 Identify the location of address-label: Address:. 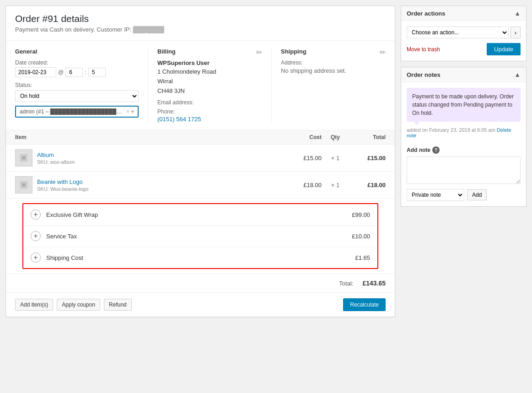
(333, 63).